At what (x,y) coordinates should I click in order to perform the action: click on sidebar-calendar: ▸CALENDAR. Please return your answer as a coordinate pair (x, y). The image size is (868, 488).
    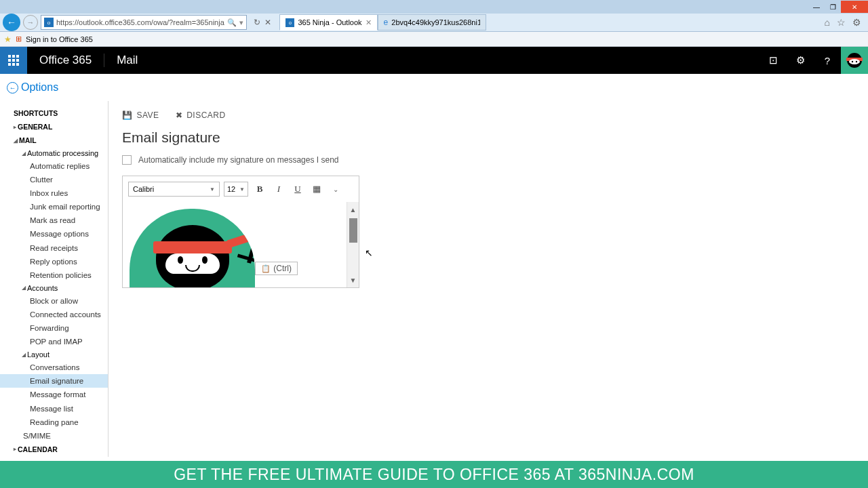
    Looking at the image, I should click on (61, 449).